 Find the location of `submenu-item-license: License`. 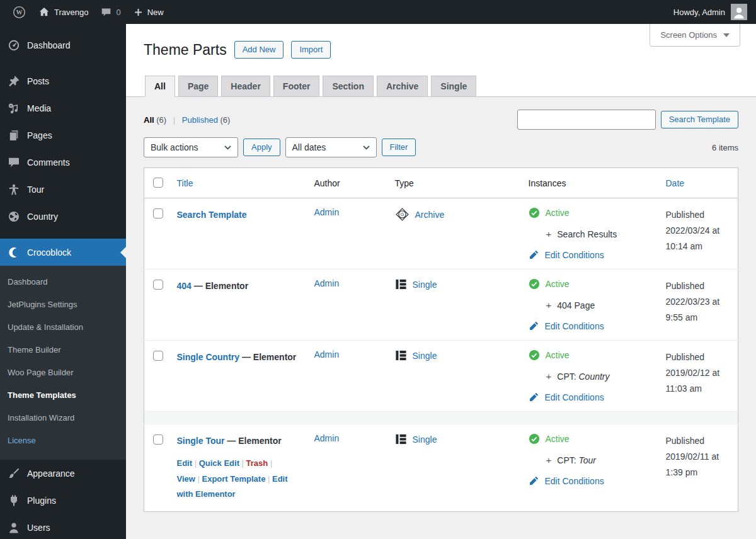

submenu-item-license: License is located at coordinates (63, 441).